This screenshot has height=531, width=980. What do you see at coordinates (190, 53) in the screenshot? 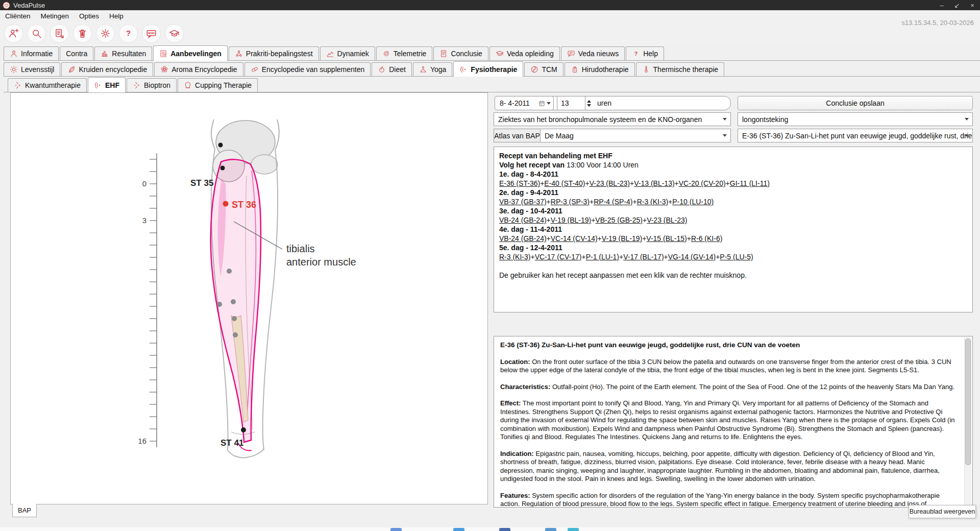
I see `tab-aanbevelingen: Aanbevelingen` at bounding box center [190, 53].